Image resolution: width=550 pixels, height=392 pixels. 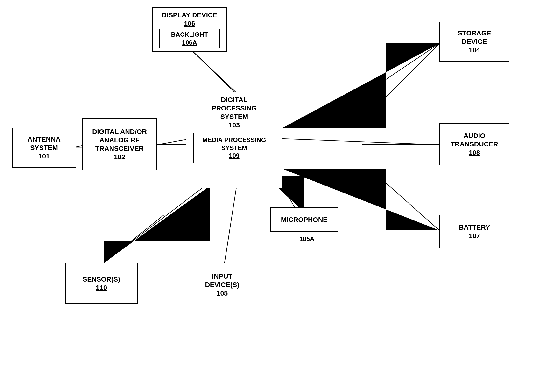 What do you see at coordinates (304, 220) in the screenshot?
I see `microphone-label: MICROPHONE` at bounding box center [304, 220].